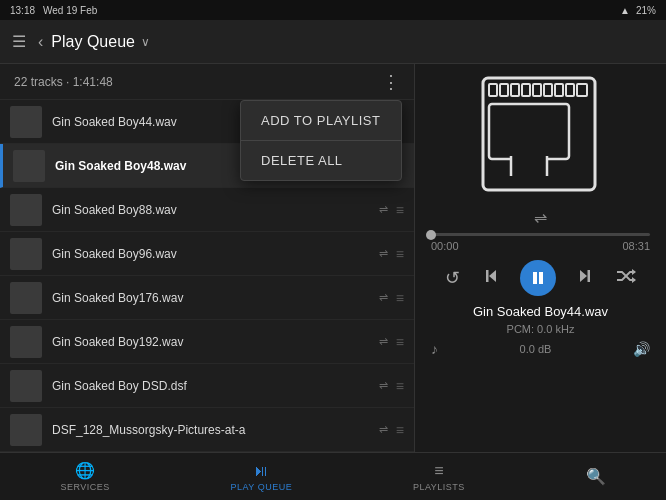 This screenshot has height=500, width=666. Describe the element at coordinates (207, 430) in the screenshot. I see `track-item: DSF_128_Mussorgsky-Pictures-at-a ⇌ ≡` at that location.